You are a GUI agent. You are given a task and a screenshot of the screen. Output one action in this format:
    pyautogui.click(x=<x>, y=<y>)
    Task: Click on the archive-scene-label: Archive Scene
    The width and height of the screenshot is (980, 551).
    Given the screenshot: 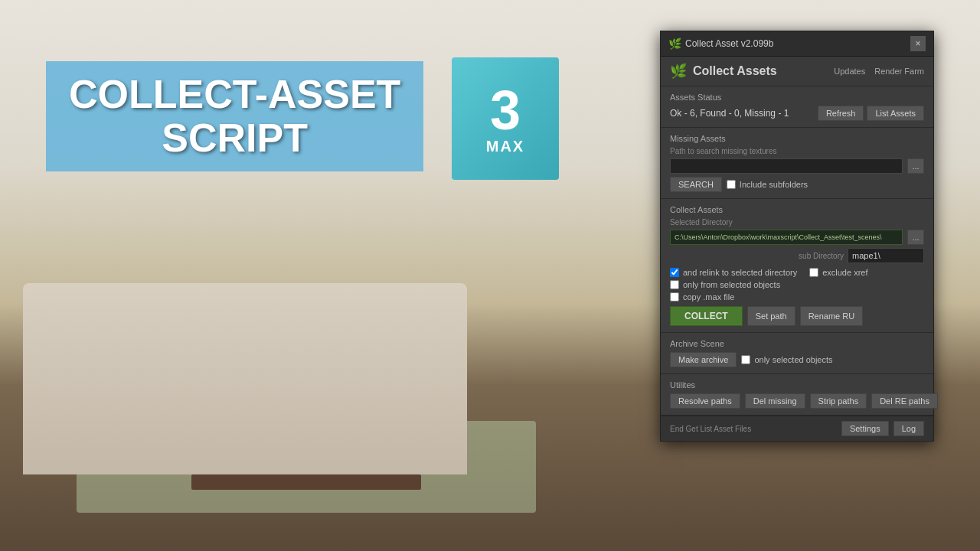 What is the action you would take?
    pyautogui.click(x=797, y=344)
    